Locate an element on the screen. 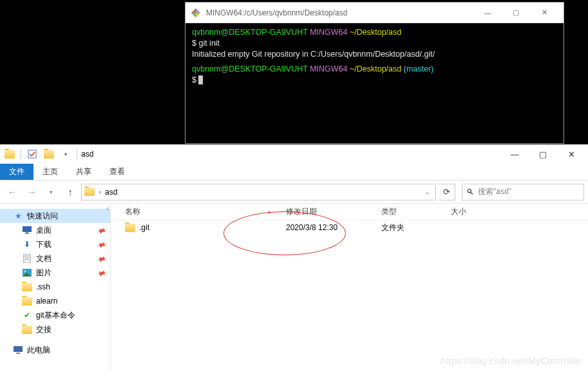  address-sep: › is located at coordinates (100, 192).